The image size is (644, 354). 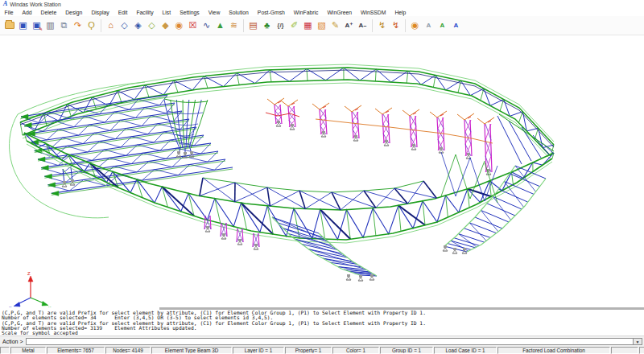 I want to click on draw-pencil-icon: ✎, so click(x=335, y=26).